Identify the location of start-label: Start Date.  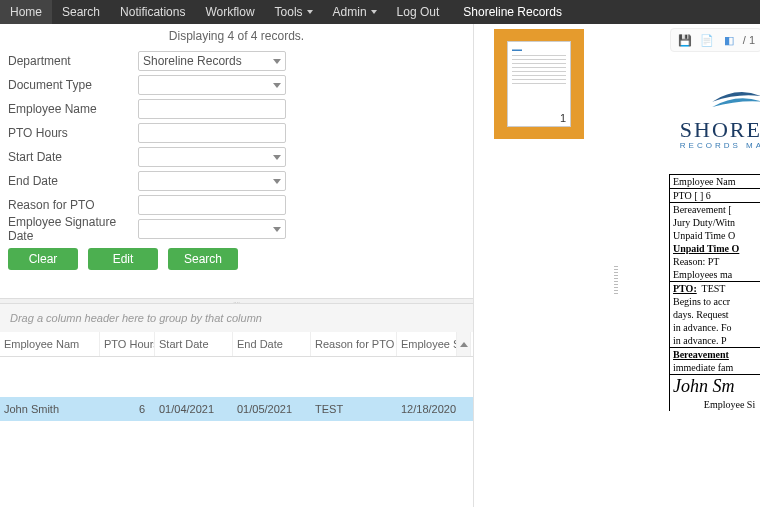
(73, 157).